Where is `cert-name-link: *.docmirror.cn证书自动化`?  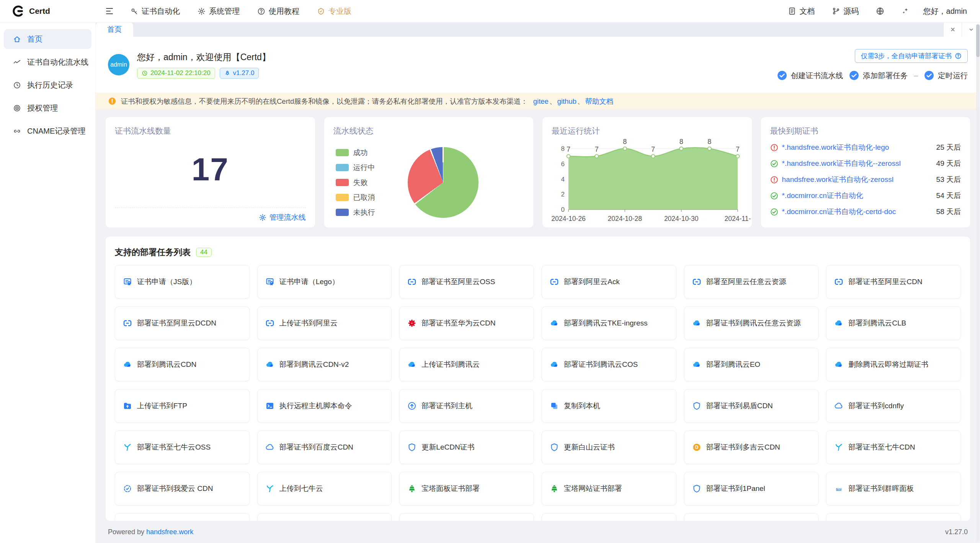
cert-name-link: *.docmirror.cn证书自动化 is located at coordinates (855, 196).